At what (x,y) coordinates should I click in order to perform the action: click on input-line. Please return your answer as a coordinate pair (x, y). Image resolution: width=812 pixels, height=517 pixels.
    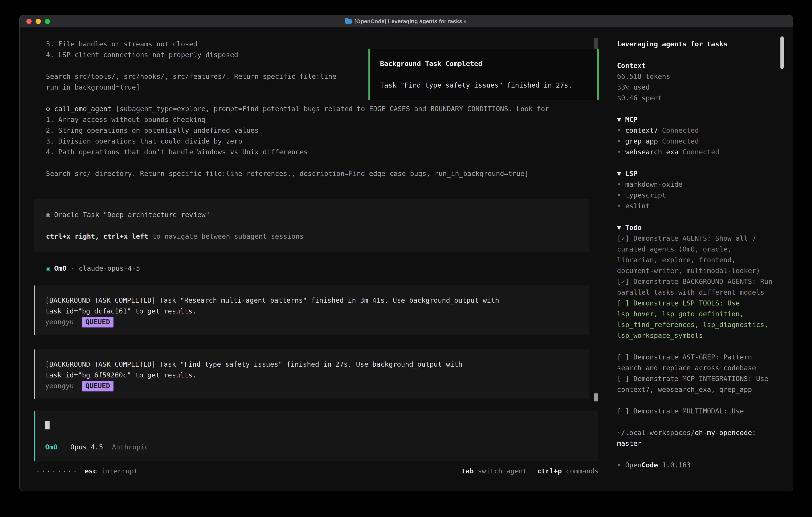
    Looking at the image, I should click on (322, 426).